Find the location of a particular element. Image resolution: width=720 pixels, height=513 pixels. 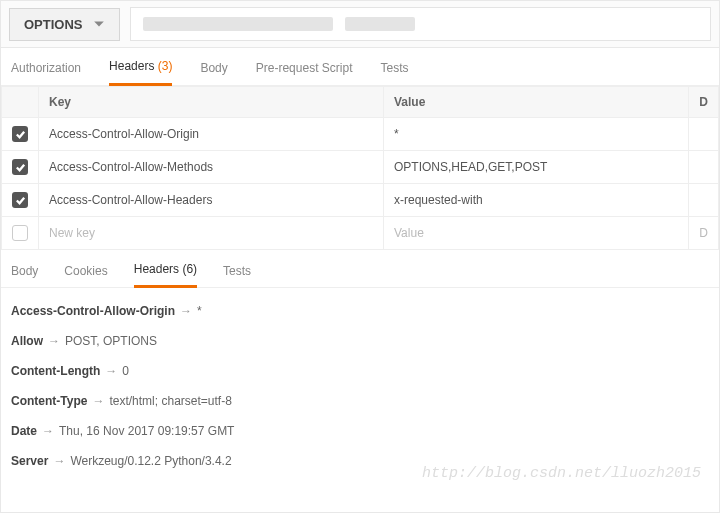

tab-headers-count: (3) is located at coordinates (166, 66).